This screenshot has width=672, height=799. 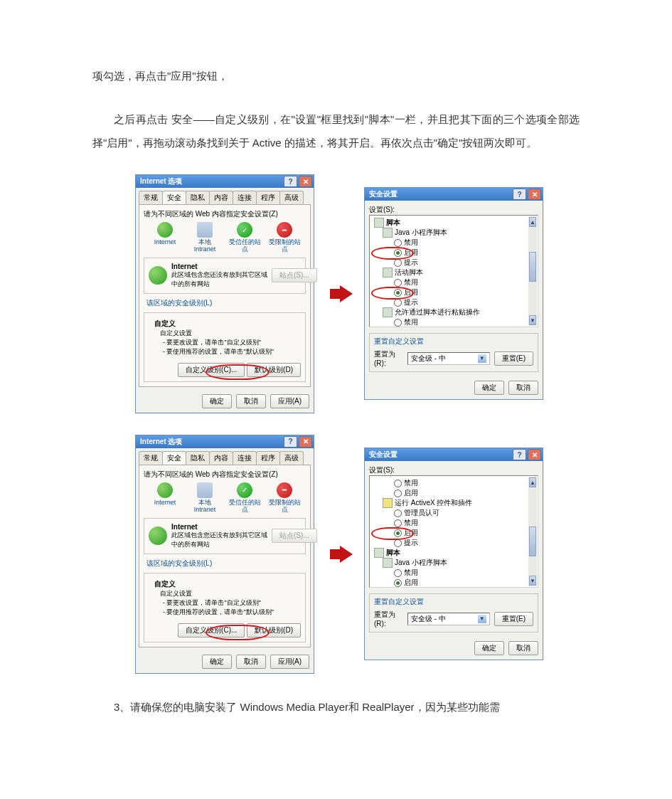 I want to click on internet-options-dialog-2: Internet 选项 ? ✕ 常规 安全 隐私 内容 连接 程序 高级 请为不…, so click(x=225, y=554).